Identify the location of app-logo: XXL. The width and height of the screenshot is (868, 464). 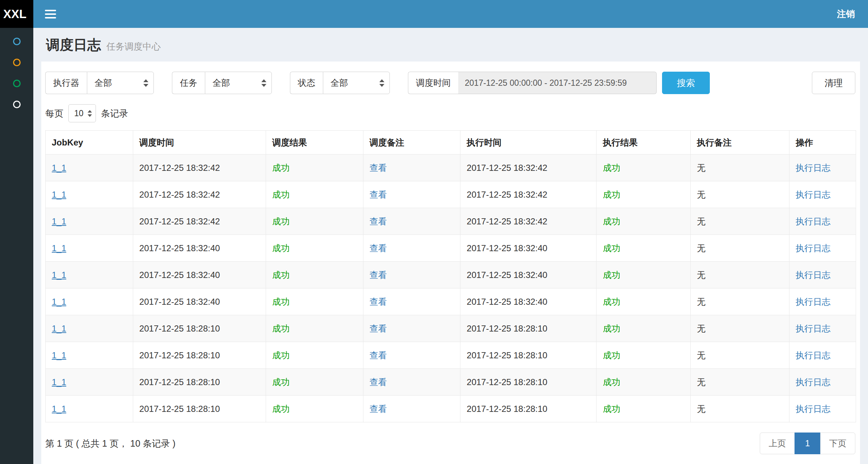
(17, 14).